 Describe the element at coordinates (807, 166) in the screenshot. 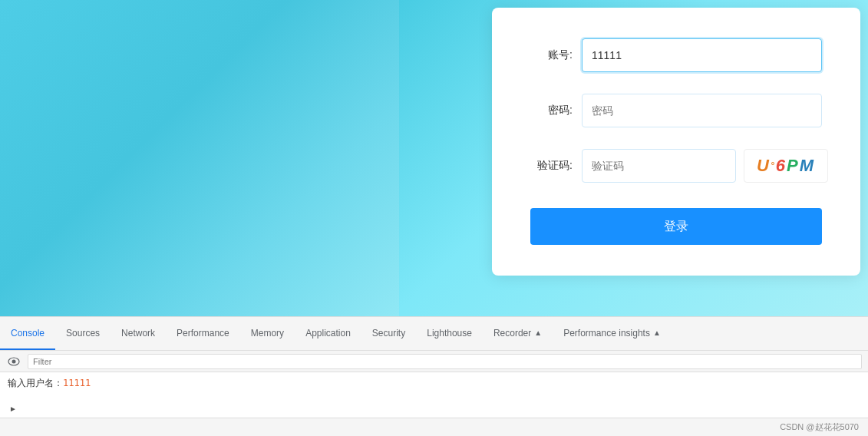

I see `captcha-char-m: M` at that location.